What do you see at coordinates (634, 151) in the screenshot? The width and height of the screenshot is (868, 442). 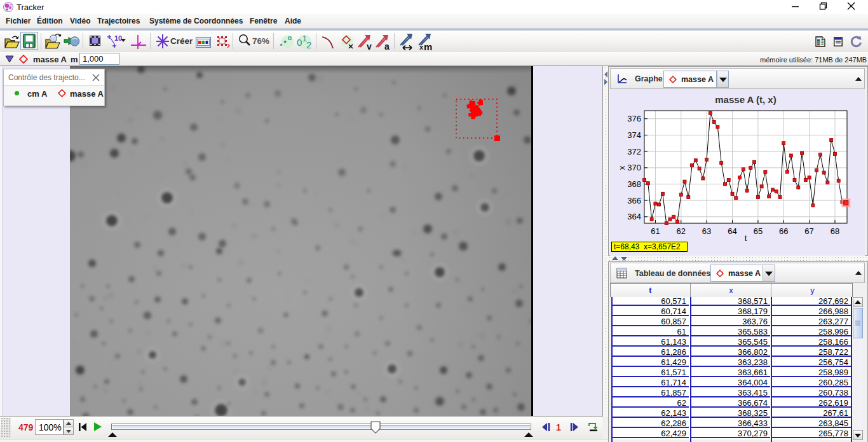 I see `svg-text: 372` at bounding box center [634, 151].